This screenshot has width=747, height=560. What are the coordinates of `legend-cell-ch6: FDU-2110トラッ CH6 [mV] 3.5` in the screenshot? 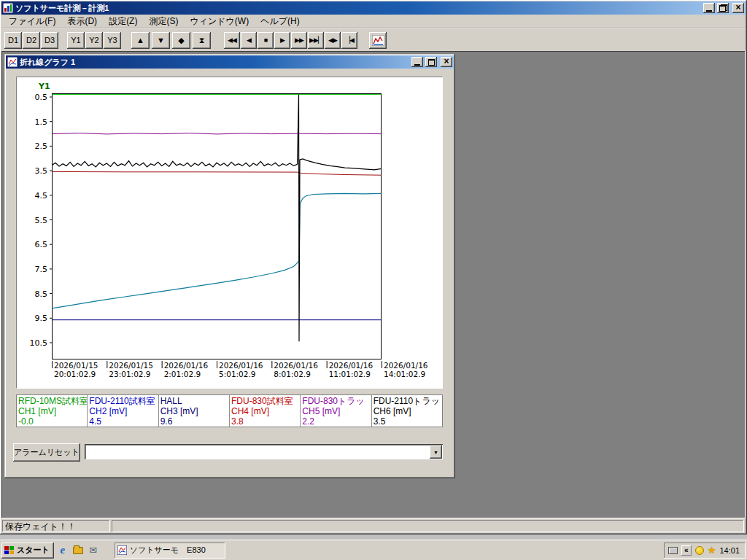 It's located at (407, 411).